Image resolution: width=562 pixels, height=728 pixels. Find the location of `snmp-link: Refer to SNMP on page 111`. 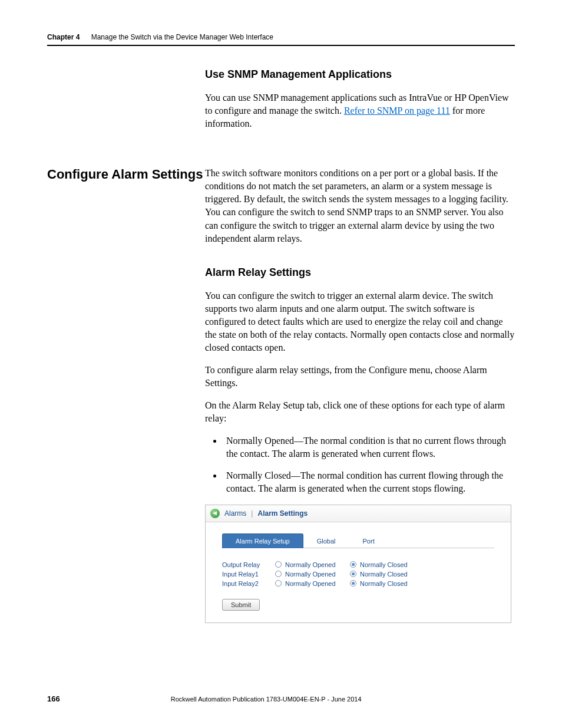

snmp-link: Refer to SNMP on page 111 is located at coordinates (397, 111).